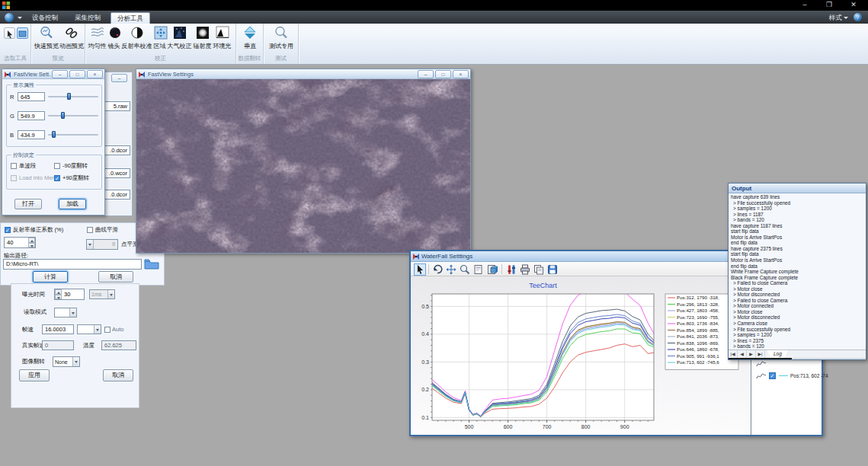 This screenshot has height=466, width=868. Describe the element at coordinates (797, 271) in the screenshot. I see `log-output: have capture 639 lines> File successfull…` at that location.